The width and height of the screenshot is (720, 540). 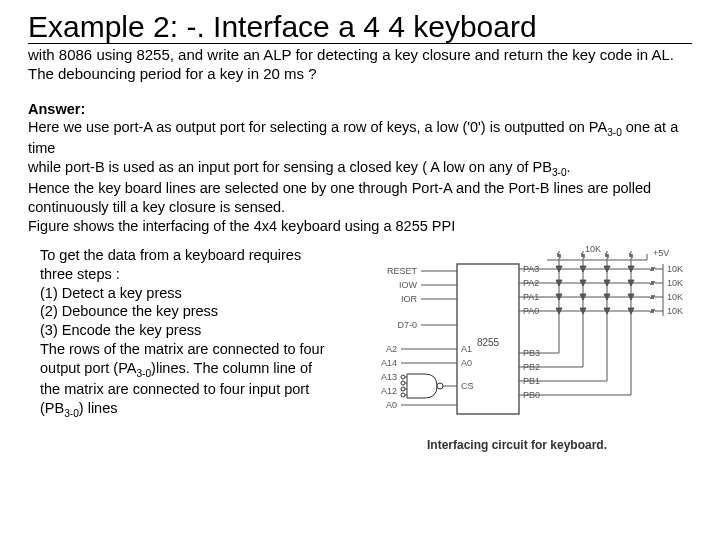 What do you see at coordinates (318, 127) in the screenshot?
I see `answer-p1a: Here we use port-A as output port for se…` at bounding box center [318, 127].